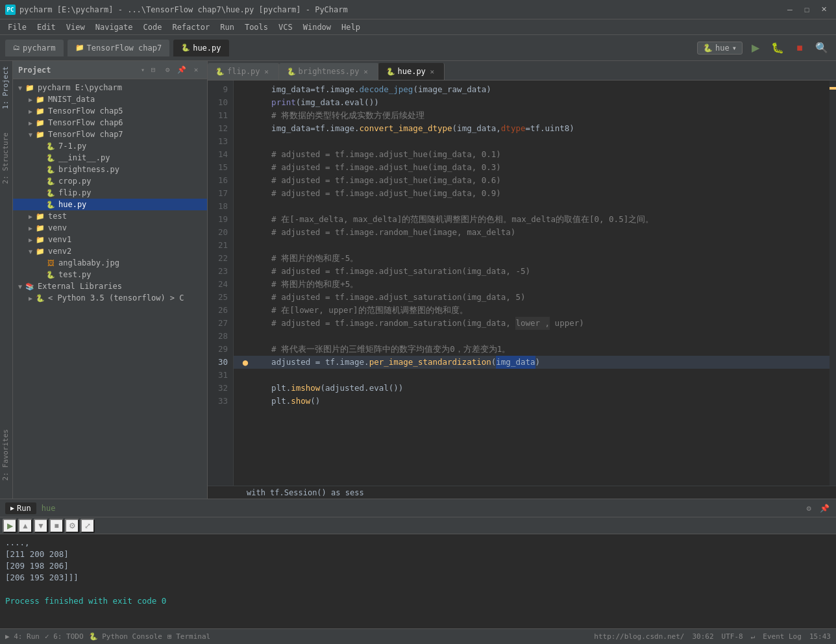  What do you see at coordinates (639, 636) in the screenshot?
I see `status-url: http://blog.csdn.net/` at bounding box center [639, 636].